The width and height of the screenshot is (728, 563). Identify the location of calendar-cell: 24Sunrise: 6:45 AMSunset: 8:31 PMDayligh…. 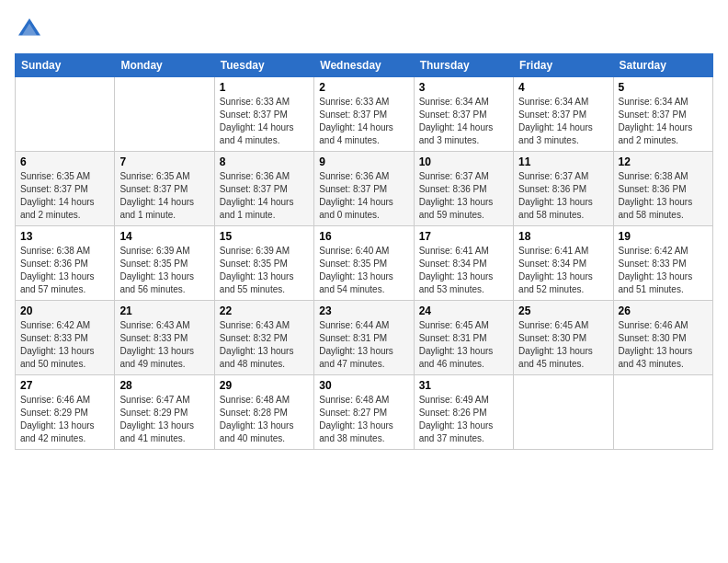
(463, 339).